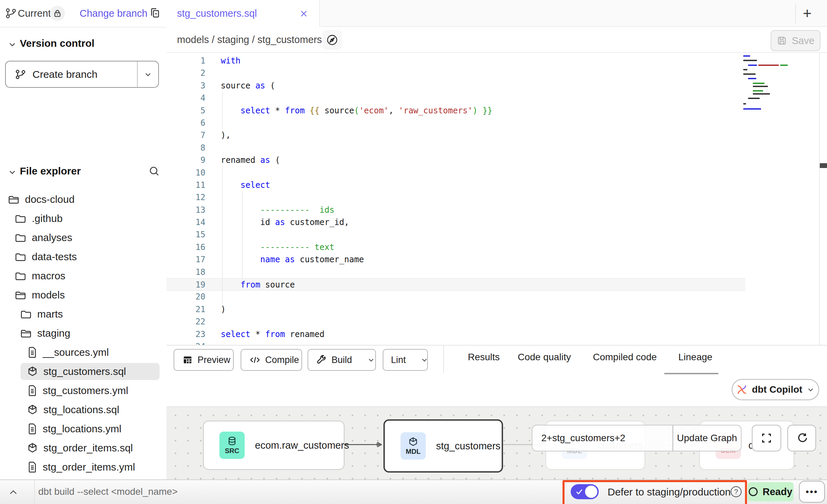 The width and height of the screenshot is (827, 504). What do you see at coordinates (456, 222) in the screenshot?
I see `code-line: 14 id as customer_id,` at bounding box center [456, 222].